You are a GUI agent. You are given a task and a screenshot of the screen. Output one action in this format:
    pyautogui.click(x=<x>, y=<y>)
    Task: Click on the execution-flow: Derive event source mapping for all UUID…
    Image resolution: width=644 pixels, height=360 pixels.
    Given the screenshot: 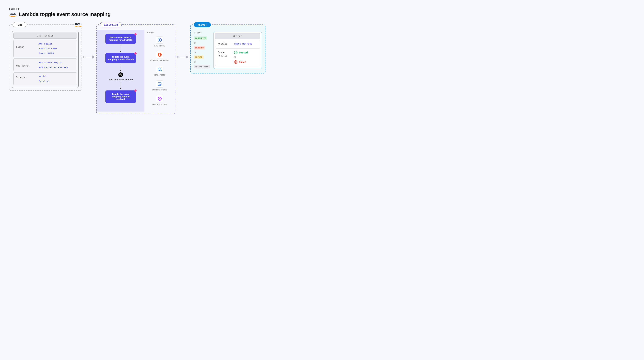 What is the action you would take?
    pyautogui.click(x=120, y=71)
    